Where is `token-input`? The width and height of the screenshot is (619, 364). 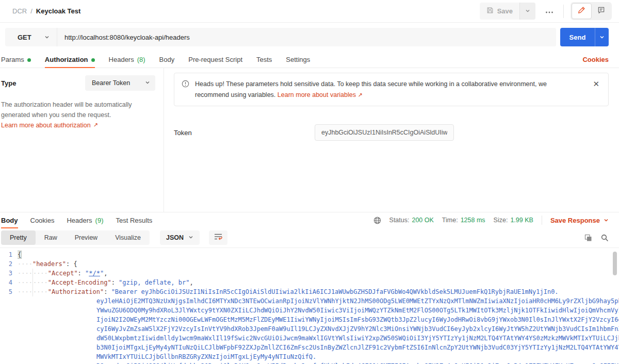
token-input is located at coordinates (384, 133).